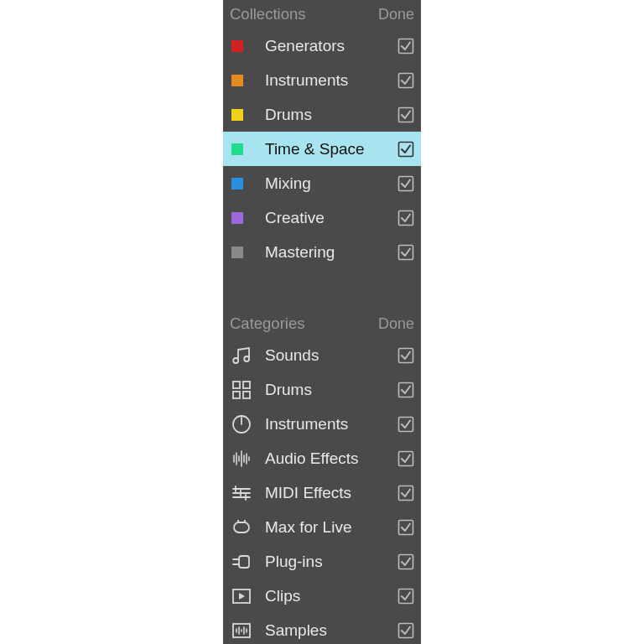  I want to click on categories-title: Categories, so click(267, 324).